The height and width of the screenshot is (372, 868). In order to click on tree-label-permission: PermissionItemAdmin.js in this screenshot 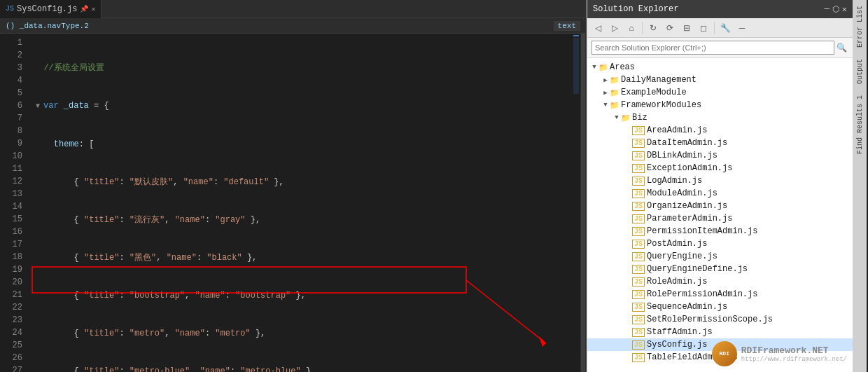, I will do `click(702, 231)`.